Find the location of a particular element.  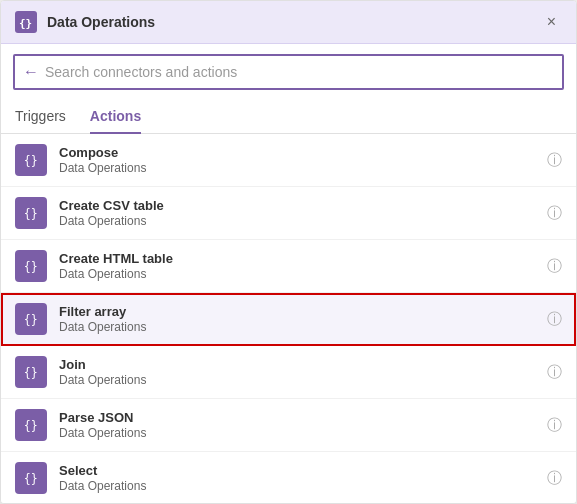

tab-actions: Actions is located at coordinates (116, 117).